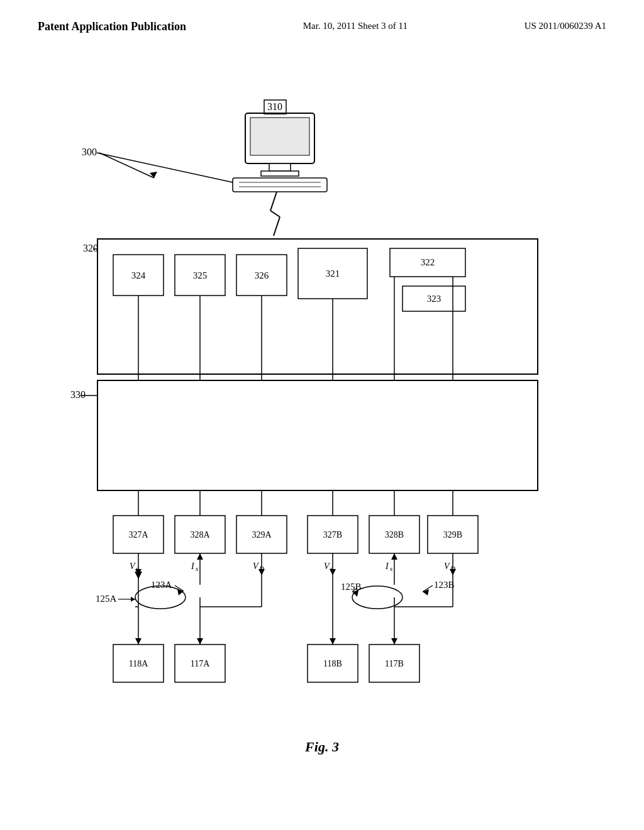 This screenshot has height=830, width=644. I want to click on label-vs2-sub: s, so click(331, 568).